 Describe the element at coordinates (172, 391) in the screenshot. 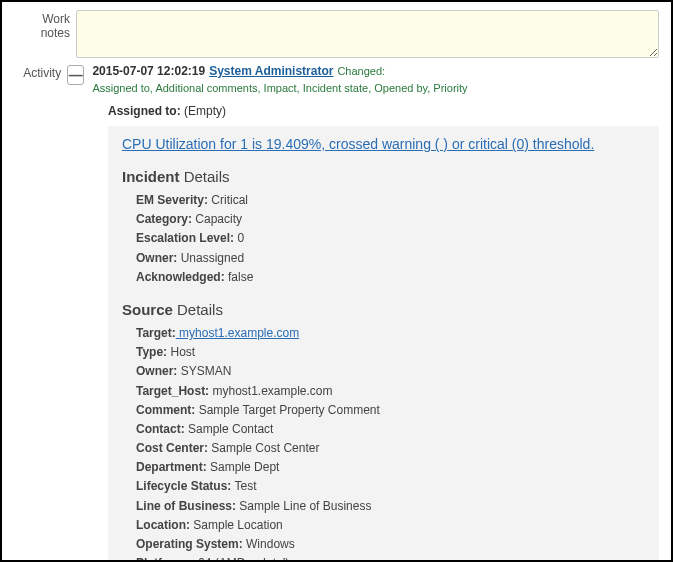

I see `field-name: Target_Host:` at that location.